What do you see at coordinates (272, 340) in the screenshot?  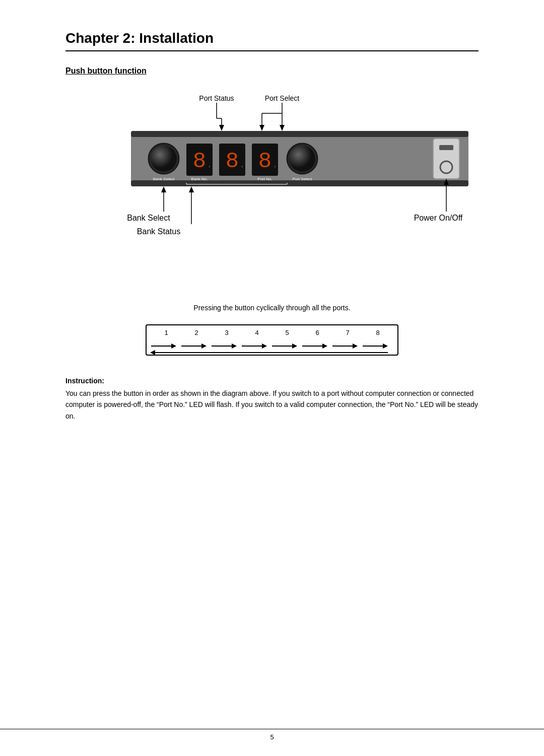 I see `cycling-diagram: 1 2 3 4 5 6 7 8` at bounding box center [272, 340].